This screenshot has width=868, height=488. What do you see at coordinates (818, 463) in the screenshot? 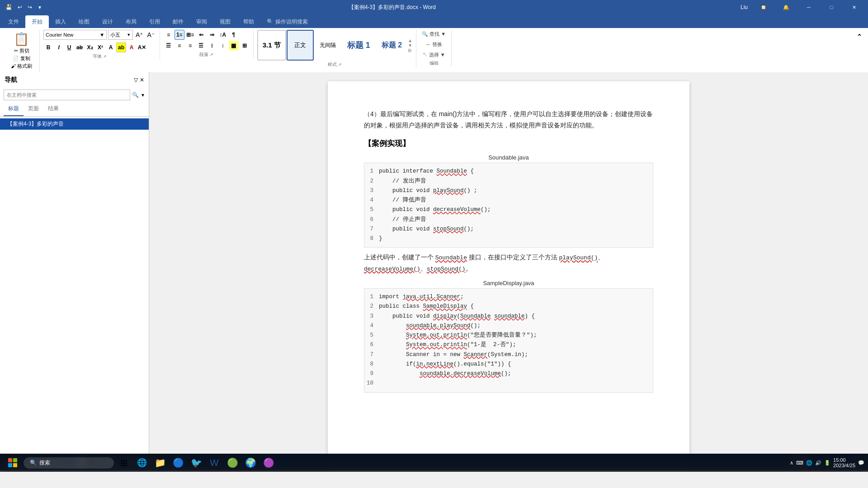
I see `volume-icon: 🔊` at bounding box center [818, 463].